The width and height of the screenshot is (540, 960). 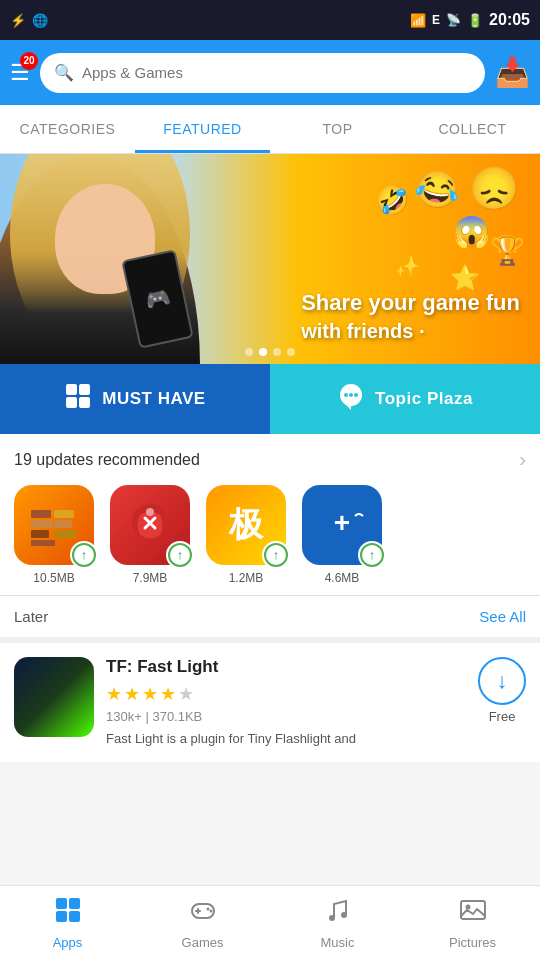 What do you see at coordinates (286, 667) in the screenshot?
I see `featured-app-title: TF: Fast Light` at bounding box center [286, 667].